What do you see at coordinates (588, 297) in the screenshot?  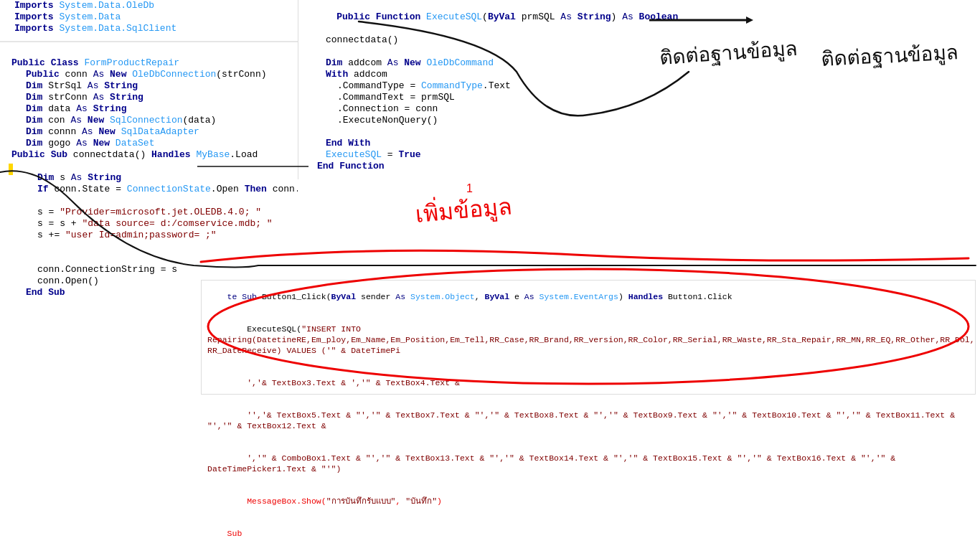 I see `btn-sub-sig: te Sub Button1_Click(ByVal sender As Sys…` at bounding box center [588, 297].